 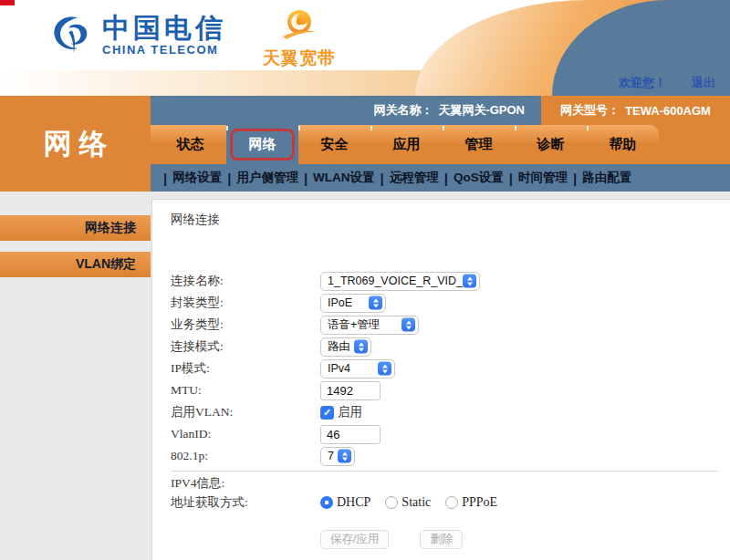 I want to click on service-type-label: 业务类型:, so click(x=245, y=325).